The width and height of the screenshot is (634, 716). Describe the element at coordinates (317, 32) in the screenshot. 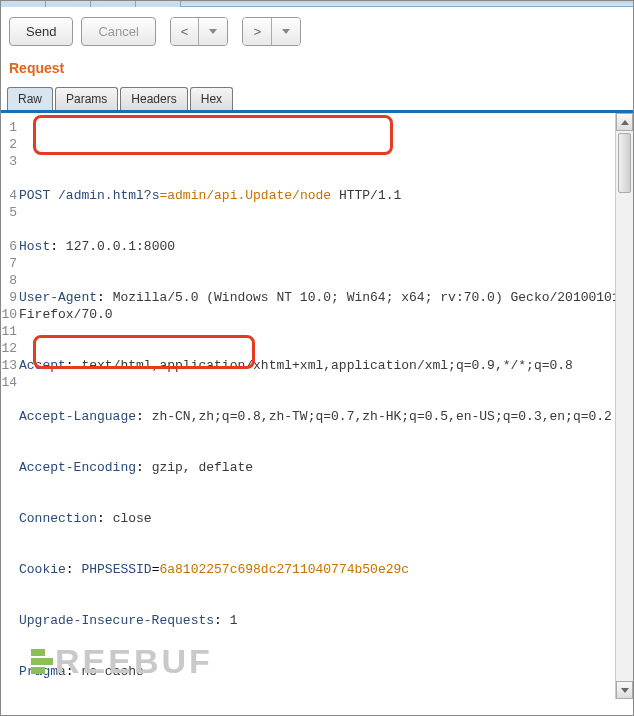

I see `toolbar: Send Cancel < >` at that location.